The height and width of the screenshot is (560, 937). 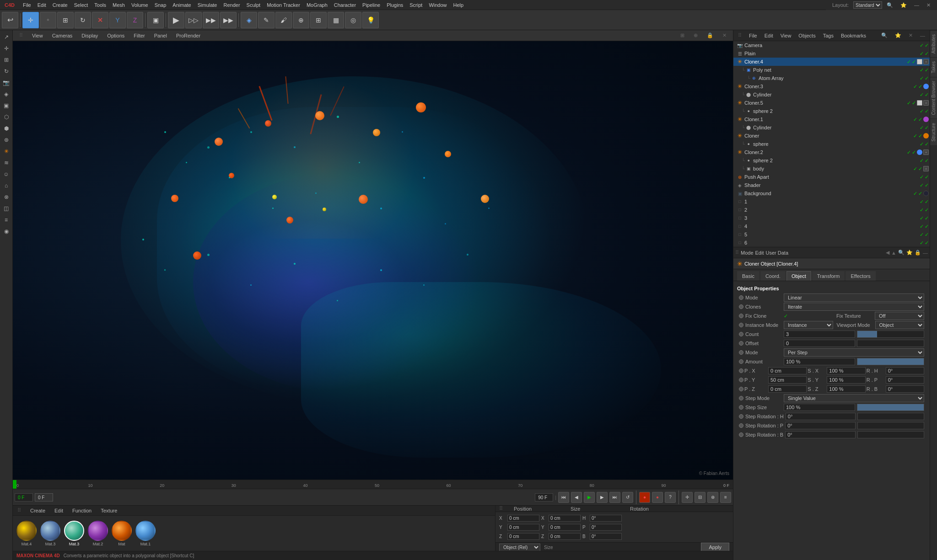 I want to click on material-item-3a: Mat.3, so click(x=50, y=533).